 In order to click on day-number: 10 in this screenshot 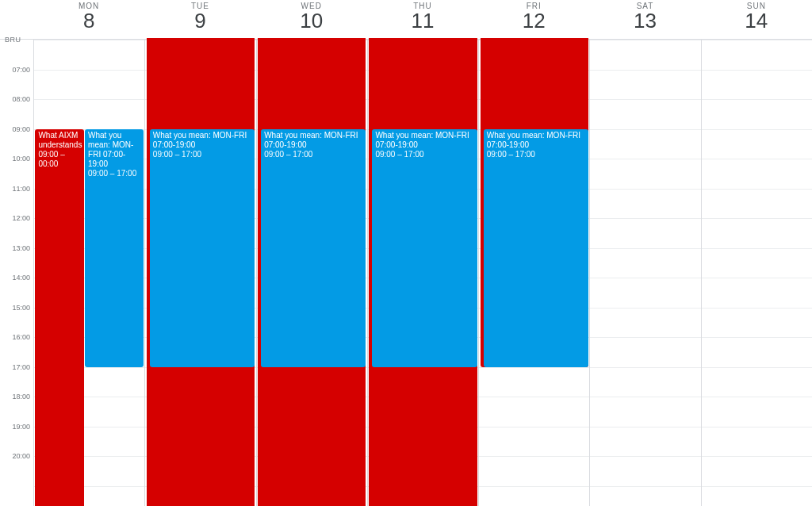, I will do `click(312, 21)`.